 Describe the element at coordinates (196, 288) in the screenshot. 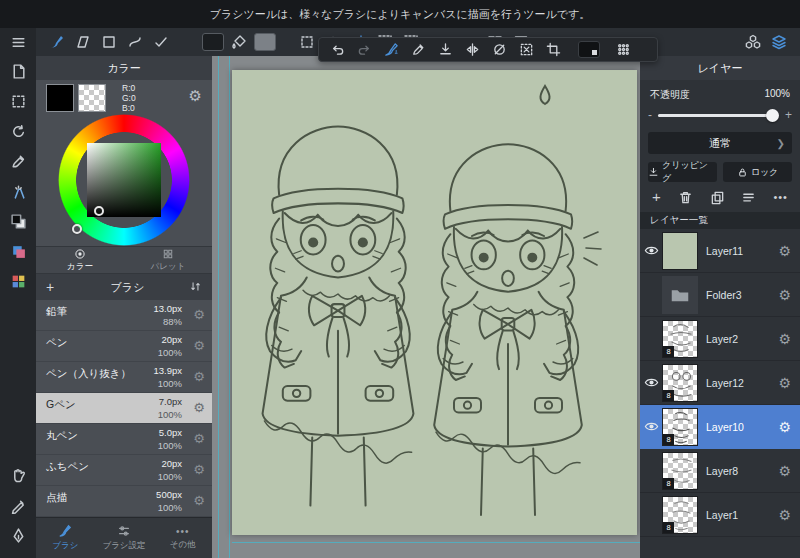

I see `brush-sort-icon` at that location.